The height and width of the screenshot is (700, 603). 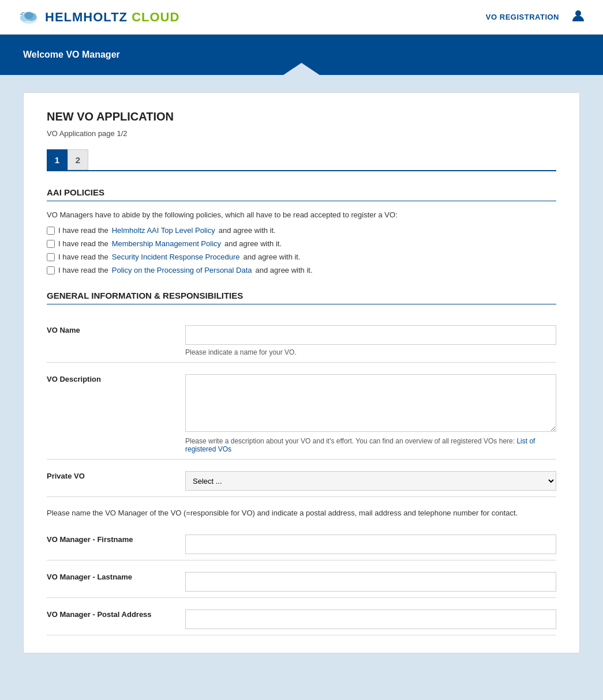 What do you see at coordinates (370, 619) in the screenshot?
I see `vo-manager-postal-input` at bounding box center [370, 619].